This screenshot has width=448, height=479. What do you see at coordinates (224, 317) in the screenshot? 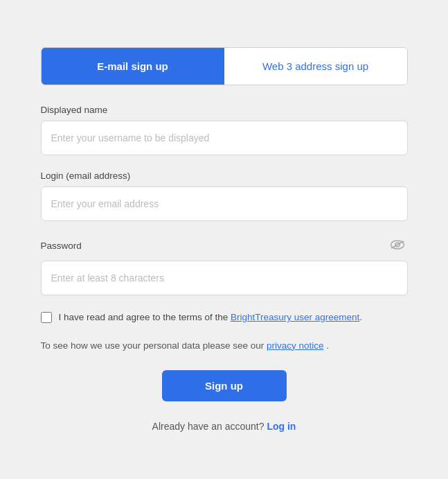
I see `agreement-checkbox-row: I have read and agree to the terms of th…` at bounding box center [224, 317].